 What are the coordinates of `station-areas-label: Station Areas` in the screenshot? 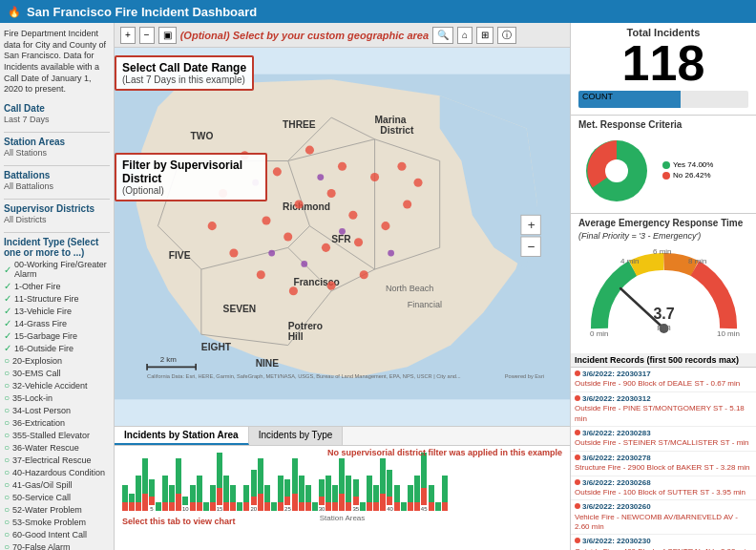 It's located at (57, 141).